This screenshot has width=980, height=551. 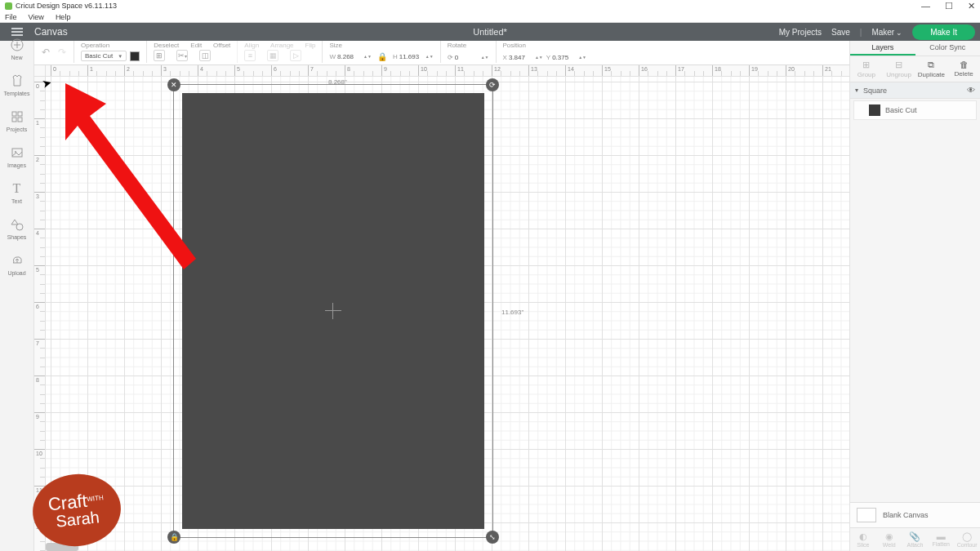 What do you see at coordinates (915, 539) in the screenshot?
I see `bottom-toolbar: ◐Slice ◉Weld 📎Attach ▬Flatten ◯Contour` at bounding box center [915, 539].